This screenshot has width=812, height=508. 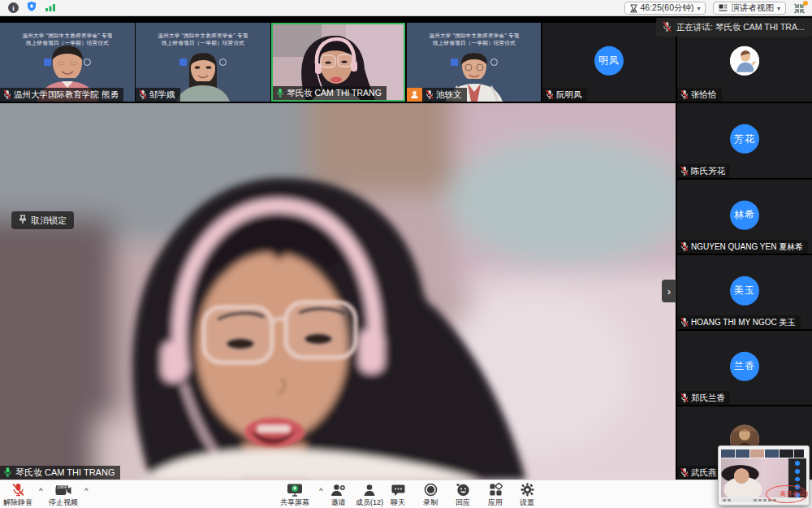 What do you see at coordinates (609, 60) in the screenshot?
I see `avatar: 明凤` at bounding box center [609, 60].